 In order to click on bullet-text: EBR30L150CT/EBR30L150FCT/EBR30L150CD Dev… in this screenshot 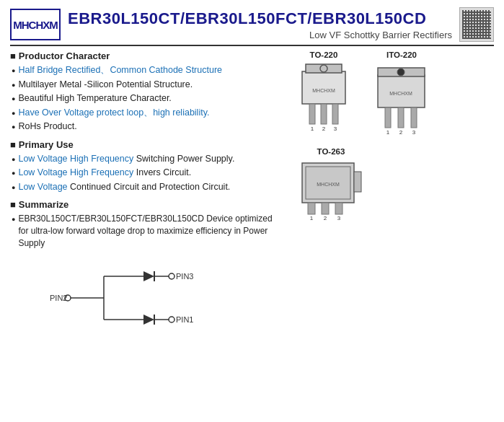, I will do `click(151, 231)`.